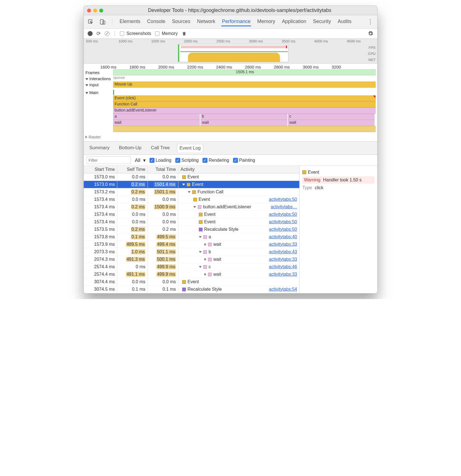 This screenshot has width=461, height=476. I want to click on detail-tab-event-log: Event Log, so click(190, 148).